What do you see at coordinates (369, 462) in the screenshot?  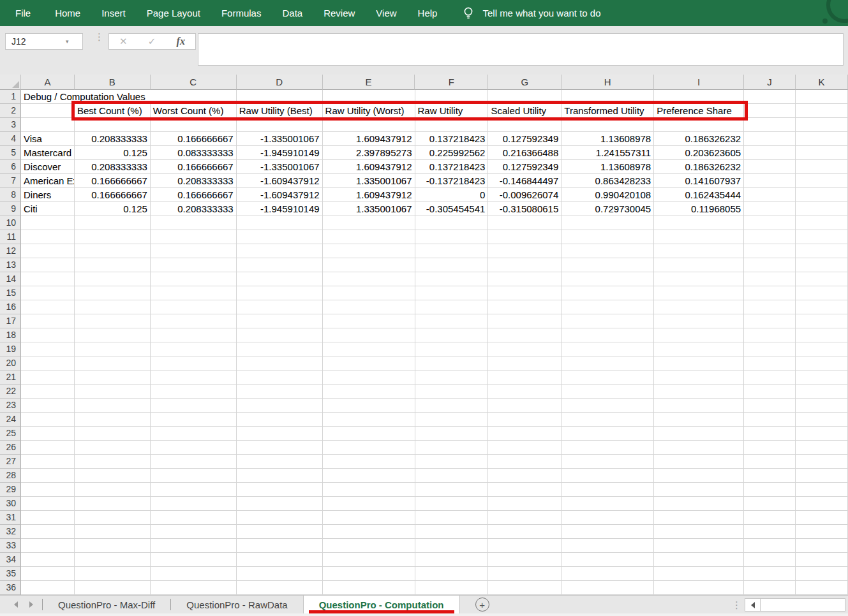 I see `cell-E27` at bounding box center [369, 462].